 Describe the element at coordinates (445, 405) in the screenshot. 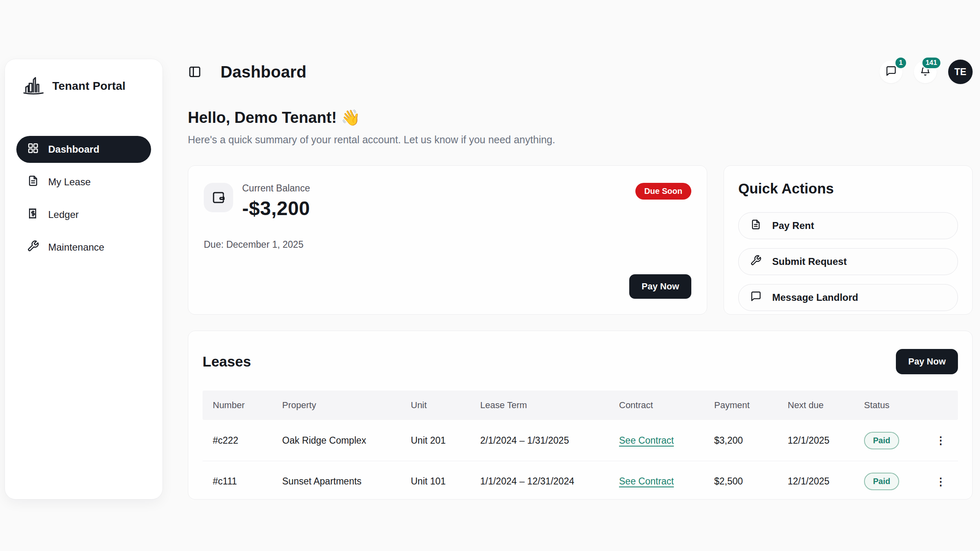

I see `column-header: Unit` at that location.